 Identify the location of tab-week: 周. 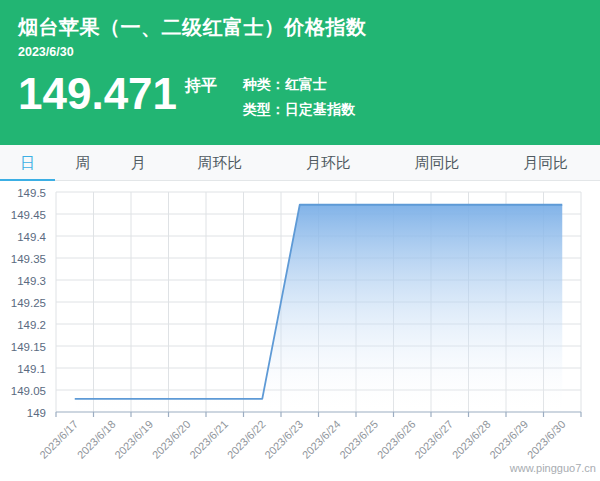
(82, 163).